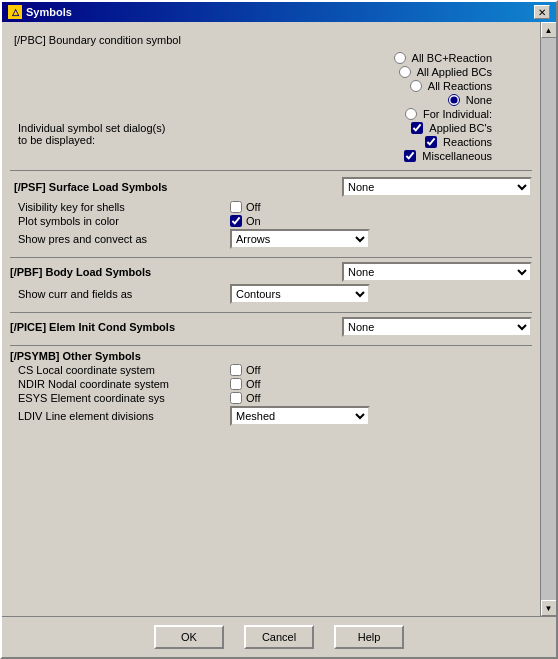 The width and height of the screenshot is (558, 659). What do you see at coordinates (300, 294) in the screenshot?
I see `curr-dropdown-container: Contours Arrows None` at bounding box center [300, 294].